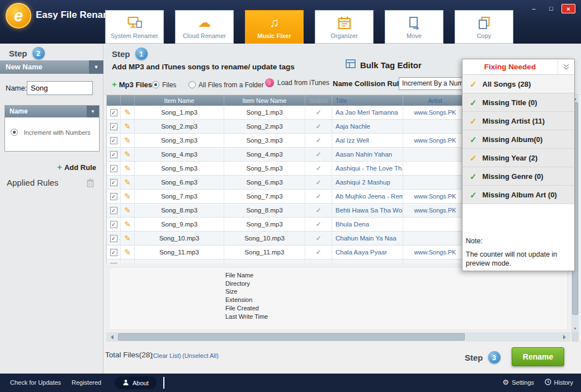  What do you see at coordinates (319, 101) in the screenshot?
I see `status-header: Status` at bounding box center [319, 101].